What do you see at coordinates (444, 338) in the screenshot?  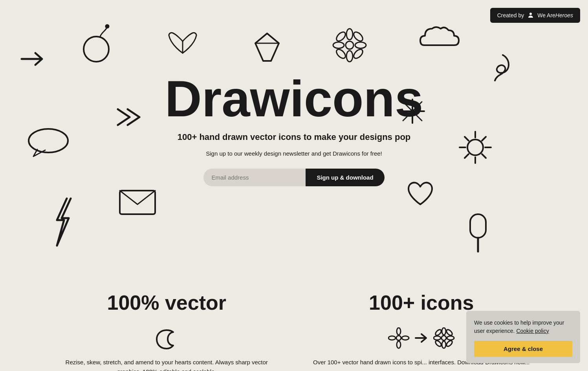 I see `small-flower2-icon` at bounding box center [444, 338].